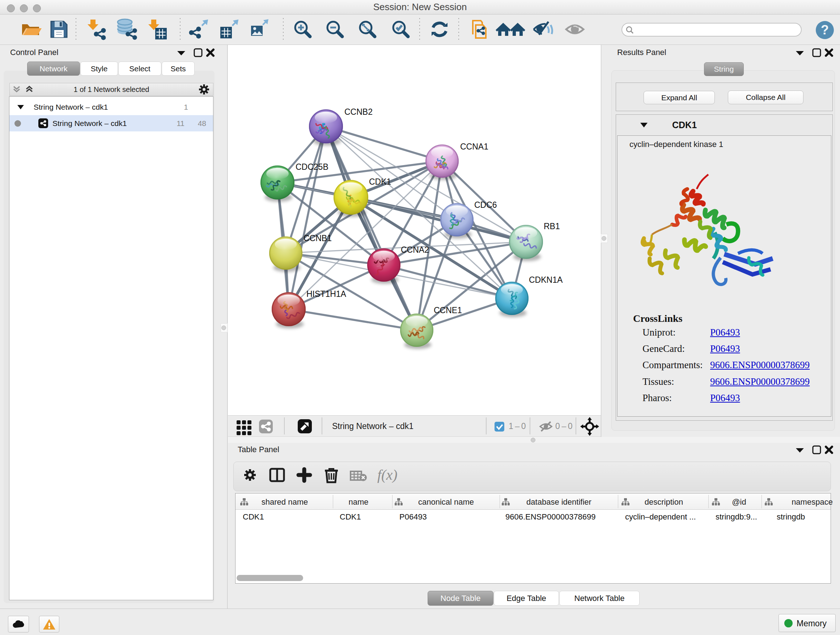 Image resolution: width=840 pixels, height=635 pixels. Describe the element at coordinates (312, 167) in the screenshot. I see `svg-text: CDC25B` at that location.